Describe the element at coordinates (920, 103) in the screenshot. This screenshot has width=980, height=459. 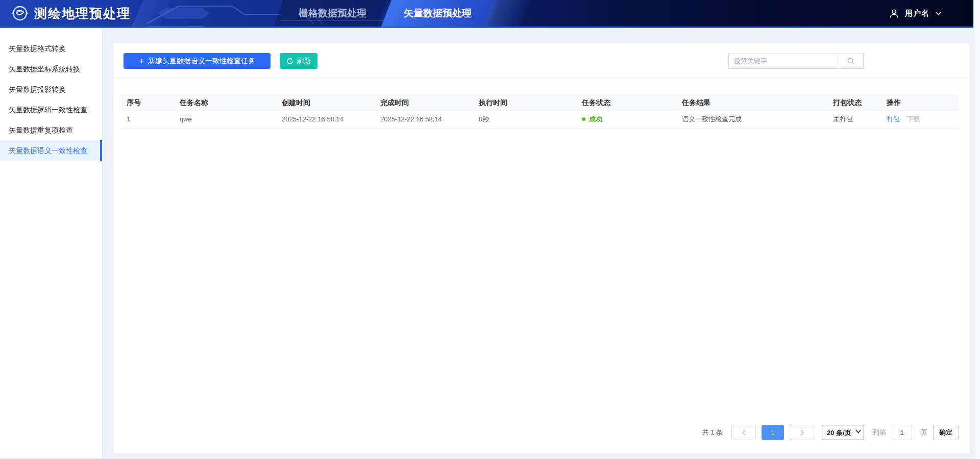
I see `col-actions: 操作` at that location.